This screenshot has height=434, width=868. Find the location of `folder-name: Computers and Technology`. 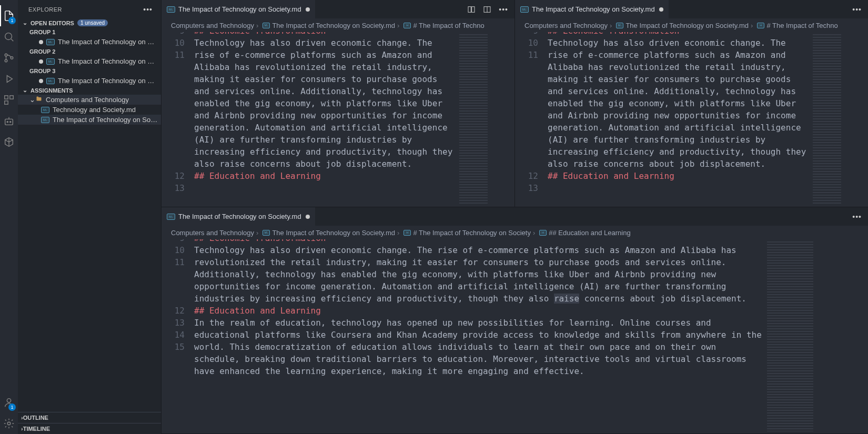

folder-name: Computers and Technology is located at coordinates (87, 100).